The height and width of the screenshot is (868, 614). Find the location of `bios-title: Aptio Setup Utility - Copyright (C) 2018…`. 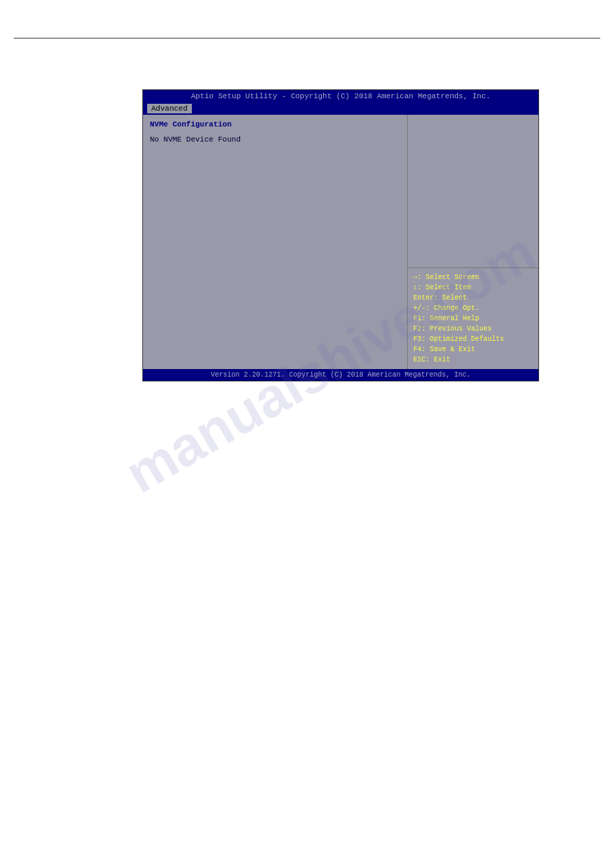

bios-title: Aptio Setup Utility - Copyright (C) 2018… is located at coordinates (341, 96).